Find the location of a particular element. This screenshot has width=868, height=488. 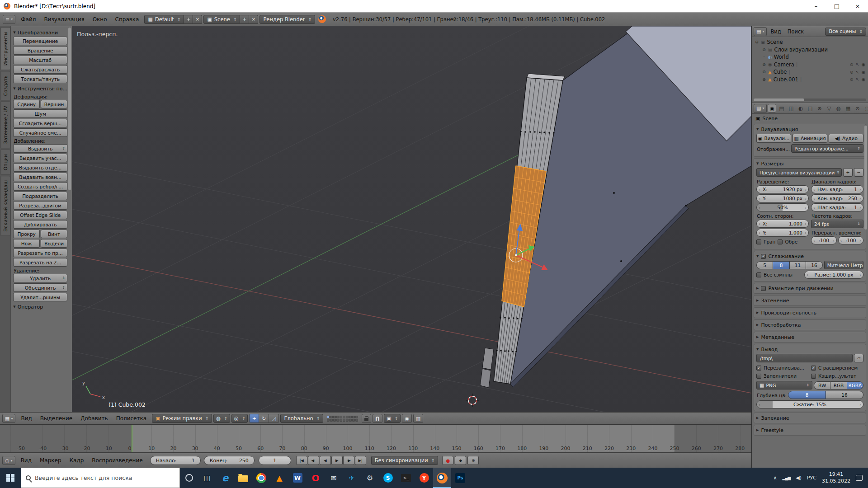

outliner-item-cube001: ⊕ ▲ Cube.001 | ⊙ ↖ ◉ is located at coordinates (810, 80).